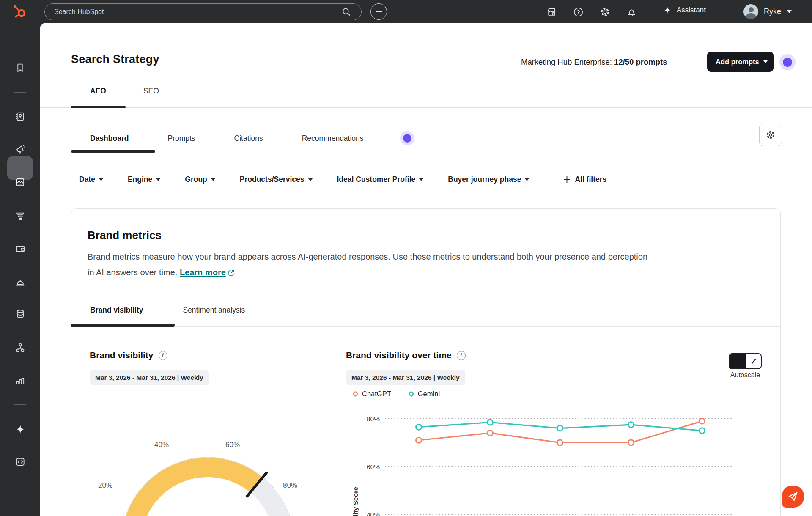 The image size is (812, 516). What do you see at coordinates (115, 59) in the screenshot?
I see `page-title: Search Strategy` at bounding box center [115, 59].